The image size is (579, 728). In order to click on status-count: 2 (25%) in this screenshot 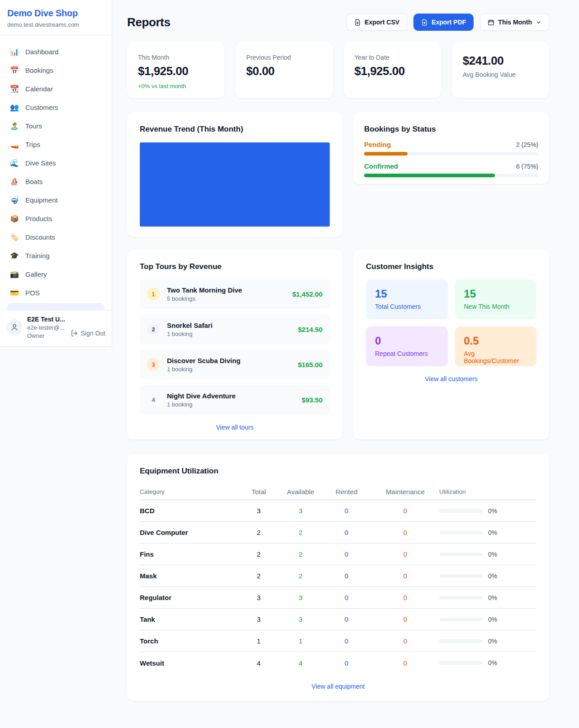, I will do `click(527, 145)`.